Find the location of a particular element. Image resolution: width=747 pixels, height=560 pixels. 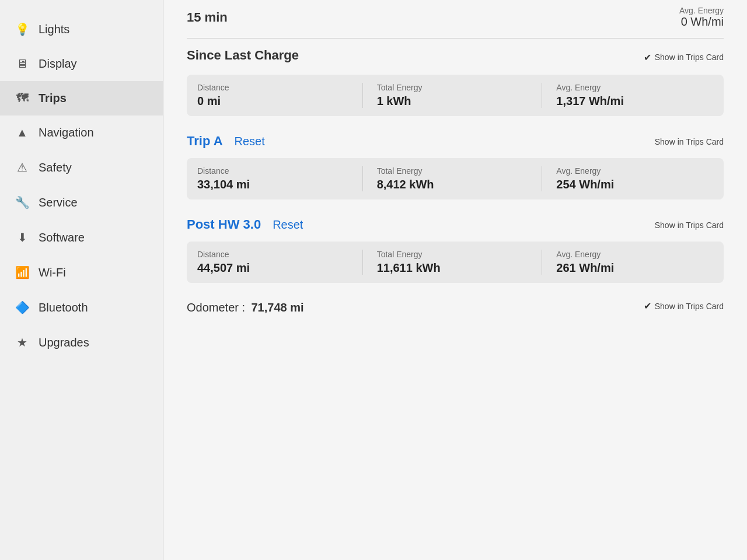

post-hw-show-trips: Show in Trips Card is located at coordinates (689, 225).